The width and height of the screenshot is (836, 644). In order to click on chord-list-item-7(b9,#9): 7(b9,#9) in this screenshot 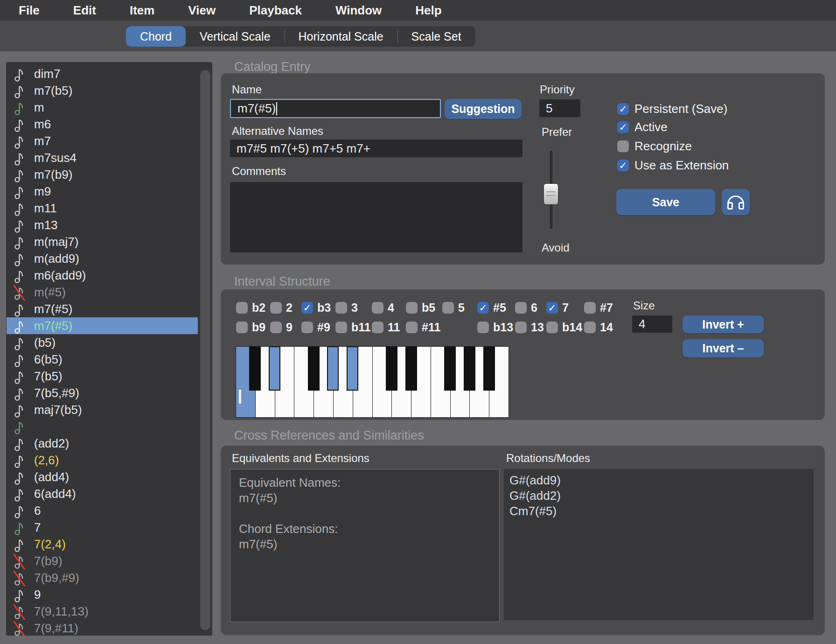, I will do `click(102, 578)`.